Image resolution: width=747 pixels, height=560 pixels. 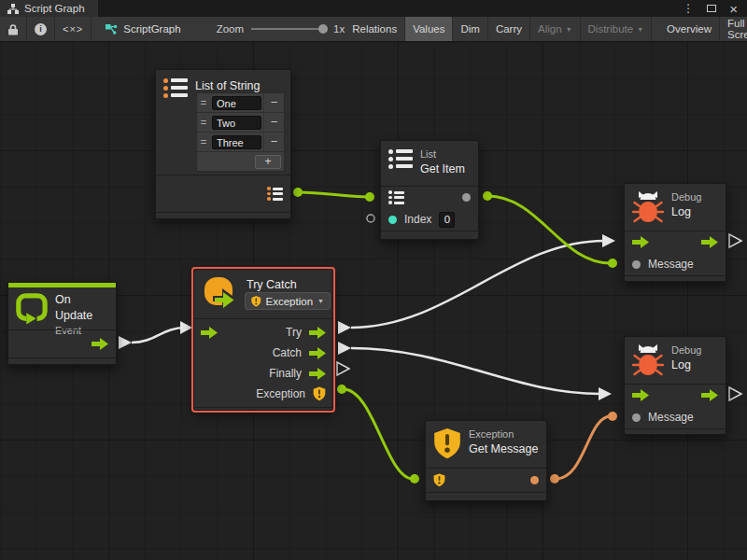 I want to click on exception-input-port, so click(x=439, y=480).